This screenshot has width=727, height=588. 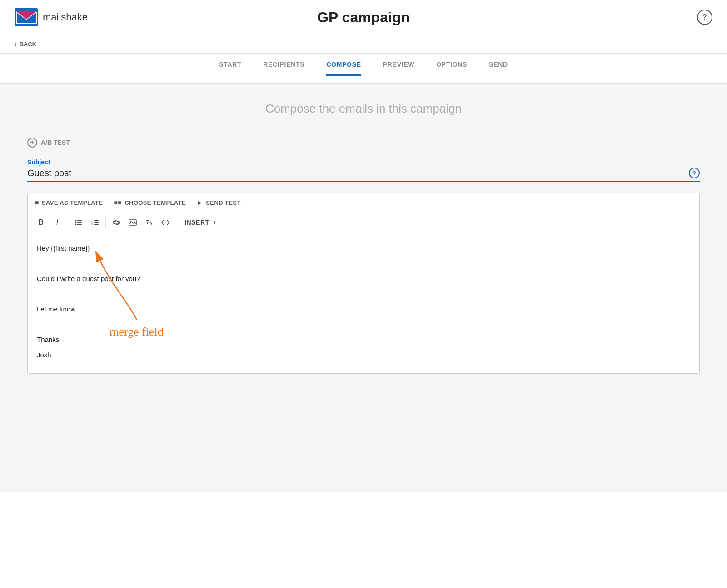 I want to click on subject-label: Subject, so click(x=364, y=162).